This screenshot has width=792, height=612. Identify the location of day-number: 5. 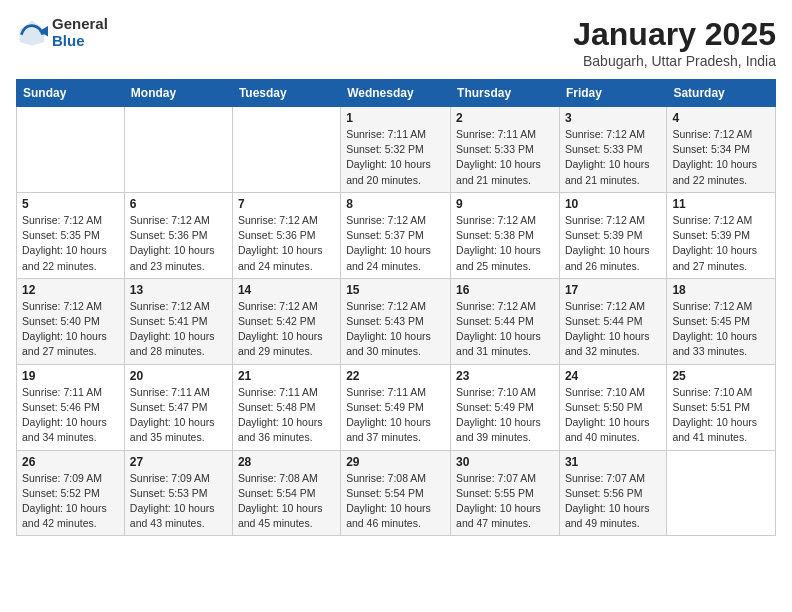
(70, 204).